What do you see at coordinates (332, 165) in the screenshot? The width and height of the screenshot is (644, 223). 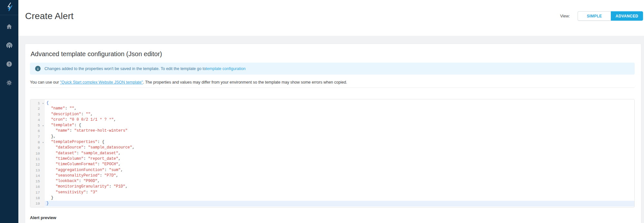 I see `editor-line: 12 "timeColumnFormat": "EPOCH",` at bounding box center [332, 165].